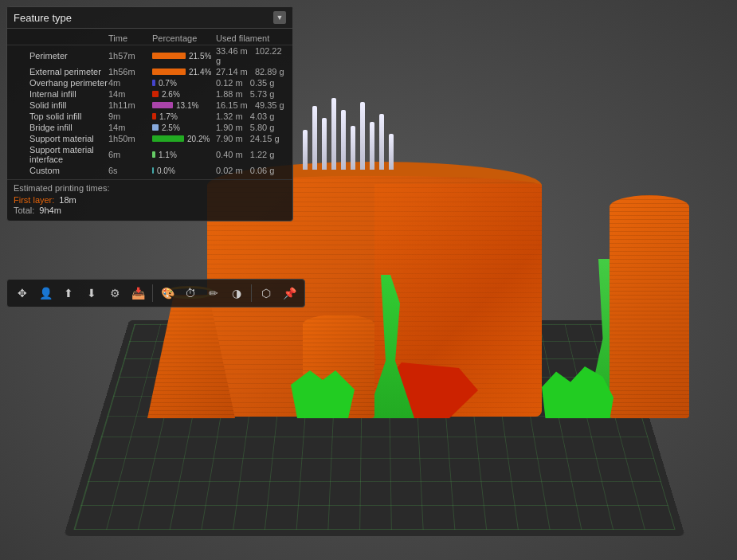 This screenshot has height=560, width=737. Describe the element at coordinates (24, 210) in the screenshot. I see `total-key: Total:` at that location.